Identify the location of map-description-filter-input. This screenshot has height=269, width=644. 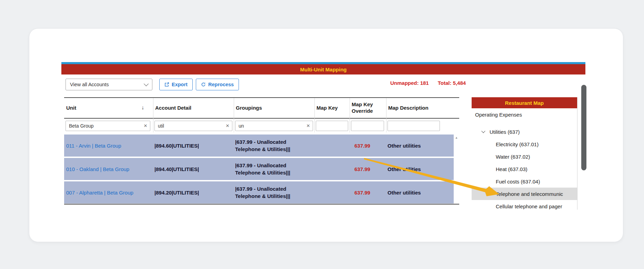
(414, 126).